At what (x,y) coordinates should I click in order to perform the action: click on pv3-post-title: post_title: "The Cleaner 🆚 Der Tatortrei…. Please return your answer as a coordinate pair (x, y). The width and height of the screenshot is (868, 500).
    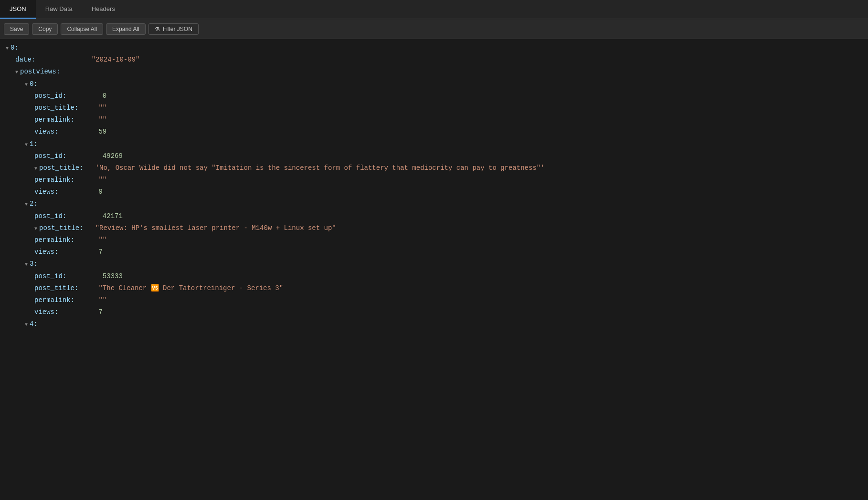
    Looking at the image, I should click on (434, 288).